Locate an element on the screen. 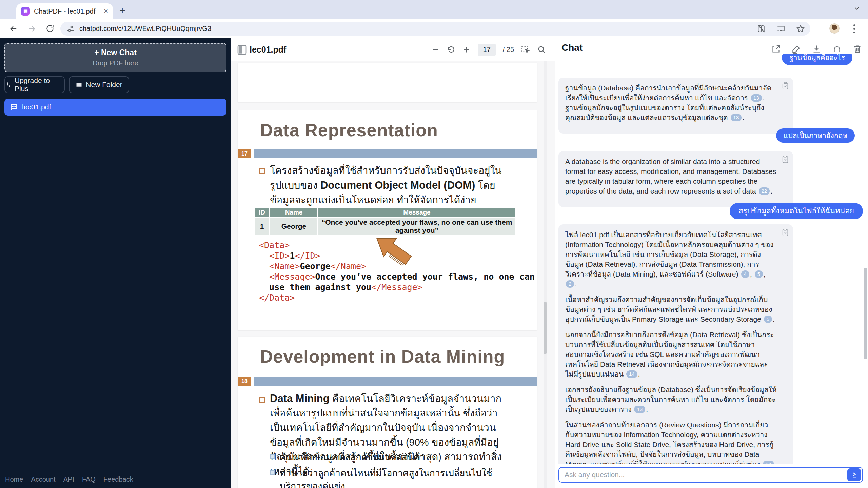  chat-item-label: lec01.pdf is located at coordinates (37, 107).